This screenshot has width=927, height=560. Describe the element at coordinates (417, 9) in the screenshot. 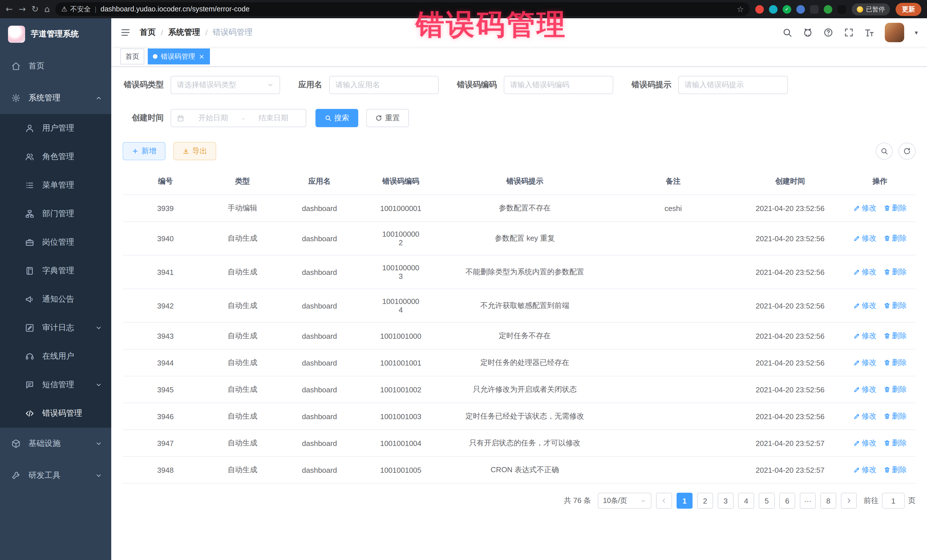

I see `url-text: dashboard.yudao.iocoder.cn/system/error-…` at that location.